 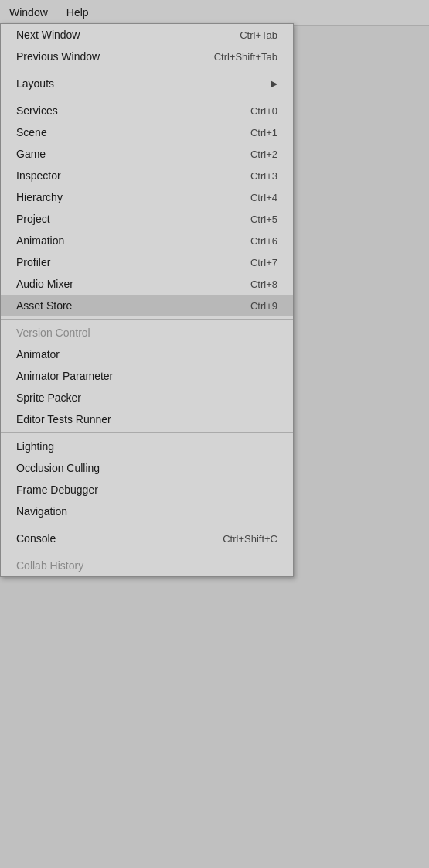 I want to click on menu-item-shortcut: Ctrl+1, so click(x=264, y=133).